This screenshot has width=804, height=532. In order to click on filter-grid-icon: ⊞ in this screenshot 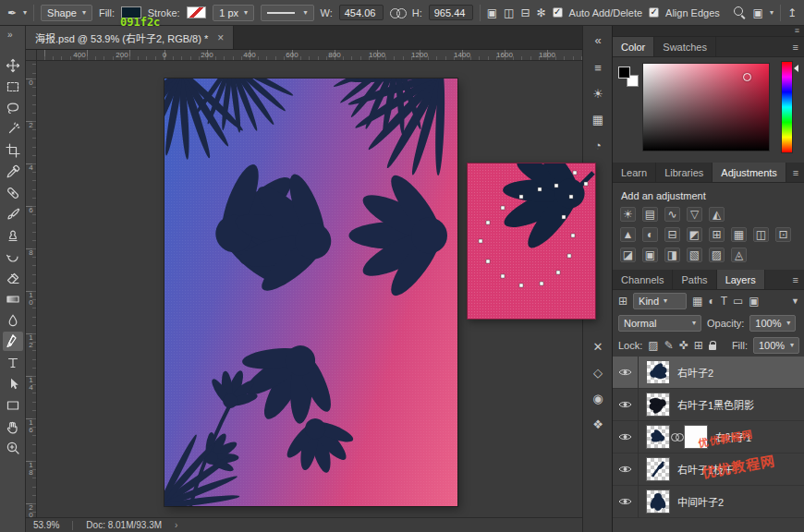, I will do `click(623, 301)`.